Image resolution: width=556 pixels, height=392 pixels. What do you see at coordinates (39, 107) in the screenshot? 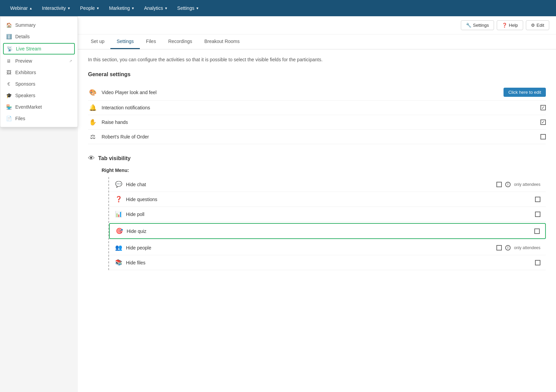
I see `sidebar-item-eventmarket: 🏪 EventMarket` at bounding box center [39, 107].